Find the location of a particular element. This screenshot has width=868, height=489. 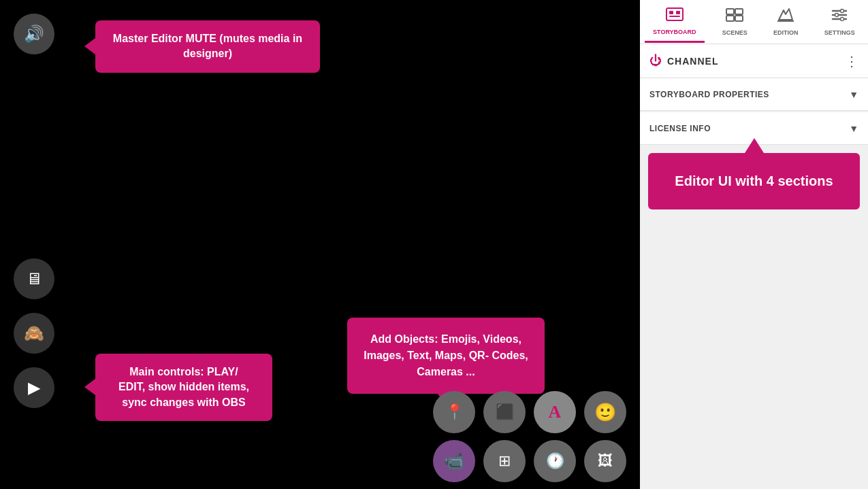

qr-icon: ⊞ is located at coordinates (504, 461).